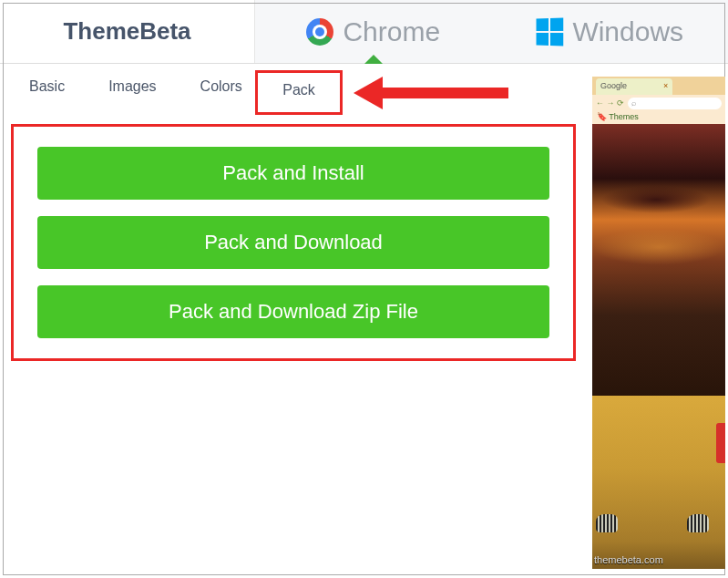 The height and width of the screenshot is (578, 728). Describe the element at coordinates (623, 117) in the screenshot. I see `preview-bookmark-label: Themes` at that location.